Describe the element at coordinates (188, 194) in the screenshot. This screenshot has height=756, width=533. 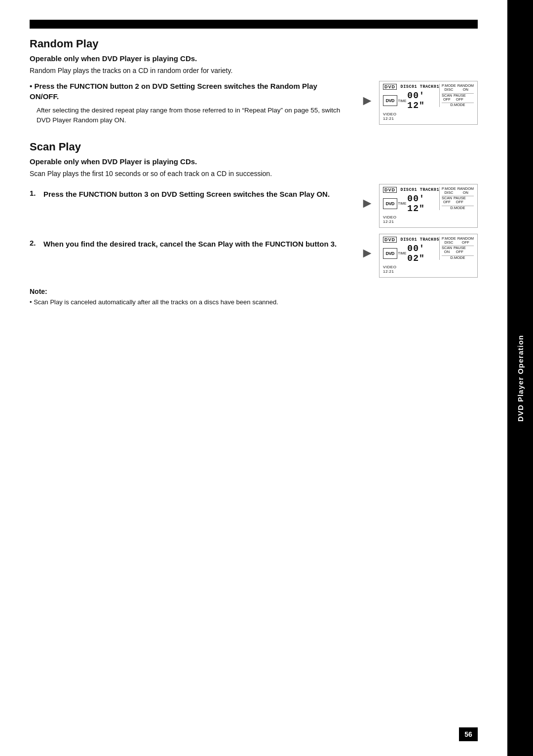
I see `step1-item: 1. Press the FUNCTION button 3 on DVD Se…` at that location.